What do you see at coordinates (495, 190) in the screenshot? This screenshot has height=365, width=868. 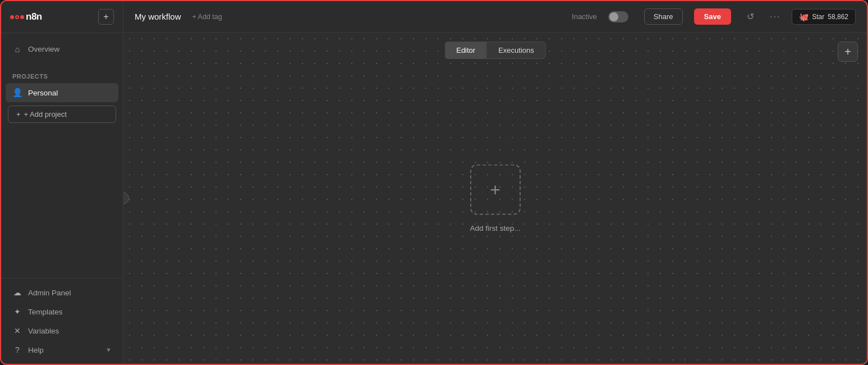 I see `add-step-plus-icon: +` at bounding box center [495, 190].